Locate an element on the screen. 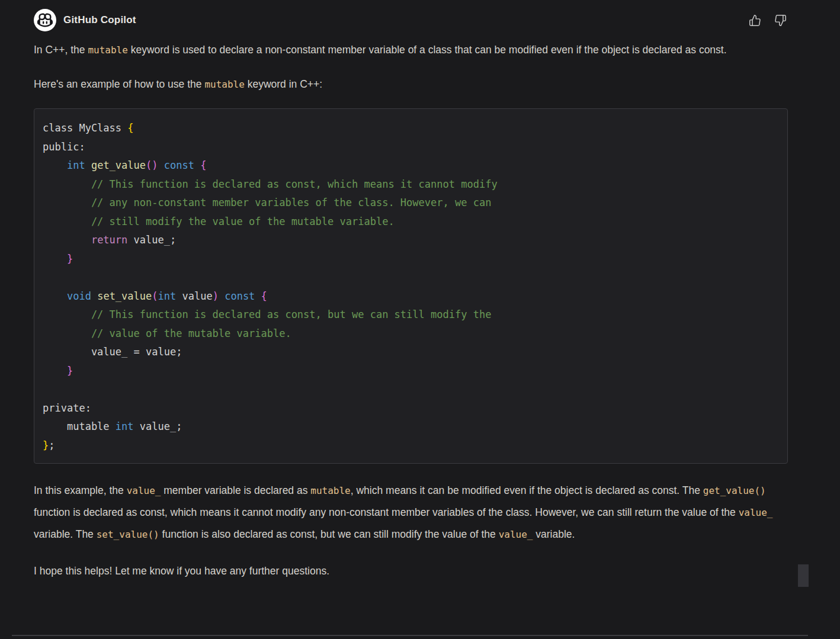 The height and width of the screenshot is (639, 840). paragraph-example-lead: Here's an example of how to use the muta… is located at coordinates (411, 84).